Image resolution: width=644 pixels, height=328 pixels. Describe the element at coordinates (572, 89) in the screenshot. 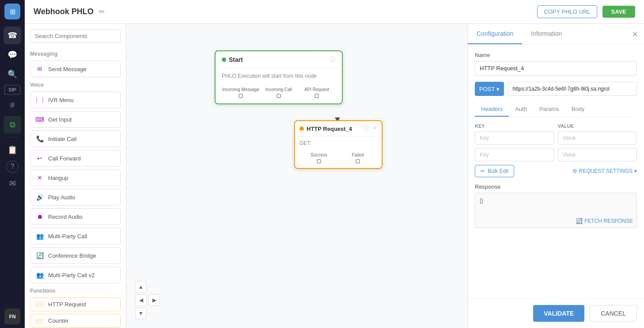

I see `url-input` at that location.